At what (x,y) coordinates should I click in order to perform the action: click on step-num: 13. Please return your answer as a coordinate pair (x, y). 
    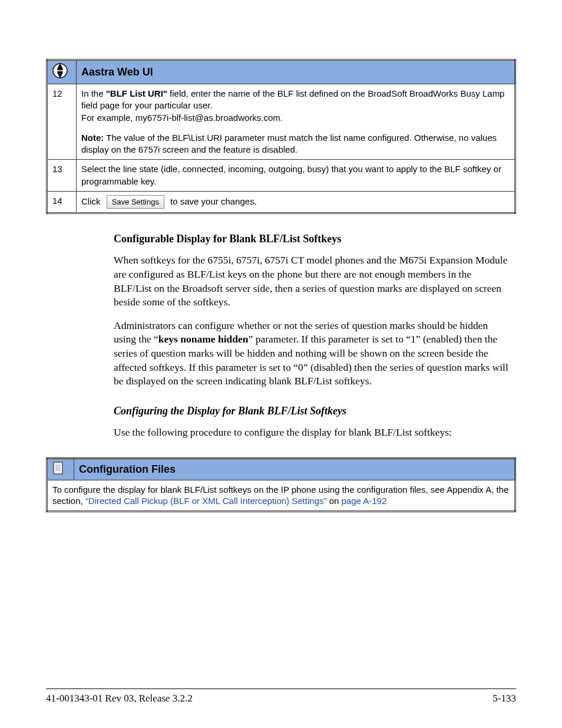
    Looking at the image, I should click on (62, 176).